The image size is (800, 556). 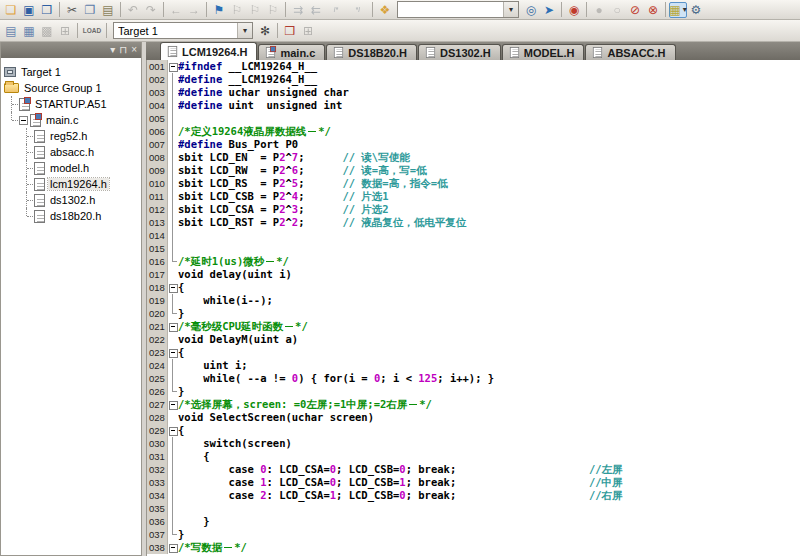 What do you see at coordinates (474, 66) in the screenshot?
I see `code-line: 001#ifndef __LCM19264_H__` at bounding box center [474, 66].